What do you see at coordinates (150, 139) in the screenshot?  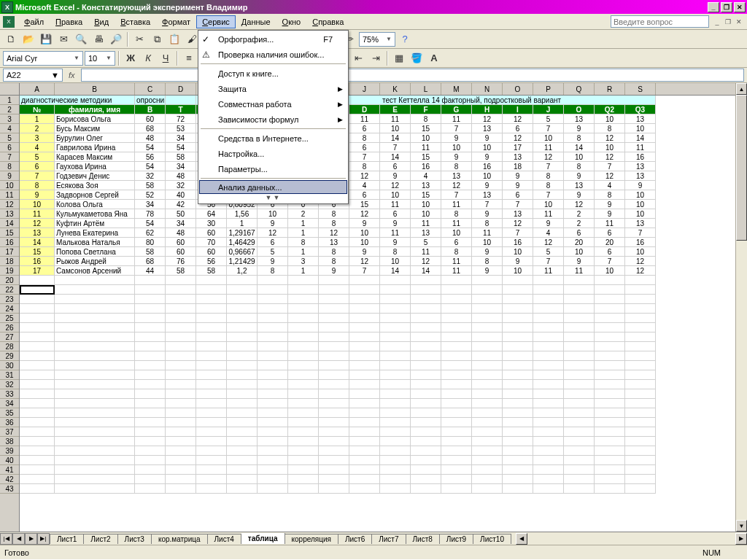 I see `cell: 48` at bounding box center [150, 139].